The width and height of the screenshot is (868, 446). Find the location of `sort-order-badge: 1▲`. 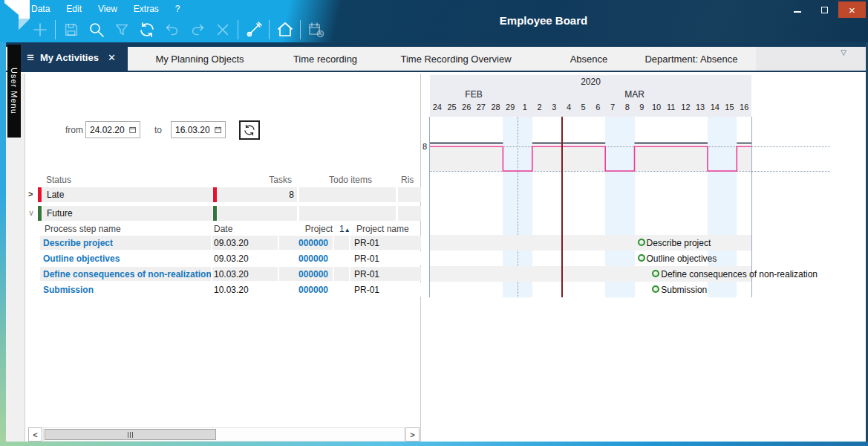

sort-order-badge: 1▲ is located at coordinates (345, 229).